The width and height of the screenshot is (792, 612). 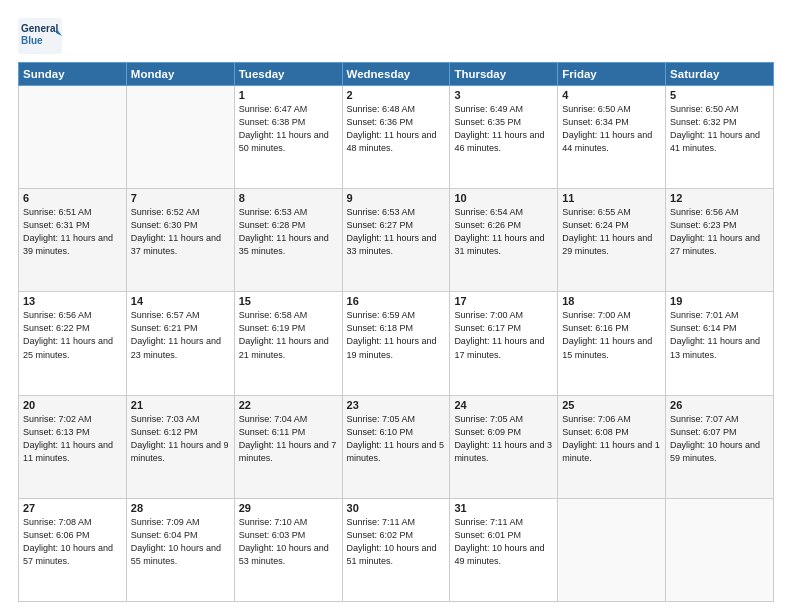 What do you see at coordinates (720, 405) in the screenshot?
I see `day-number: 26` at bounding box center [720, 405].